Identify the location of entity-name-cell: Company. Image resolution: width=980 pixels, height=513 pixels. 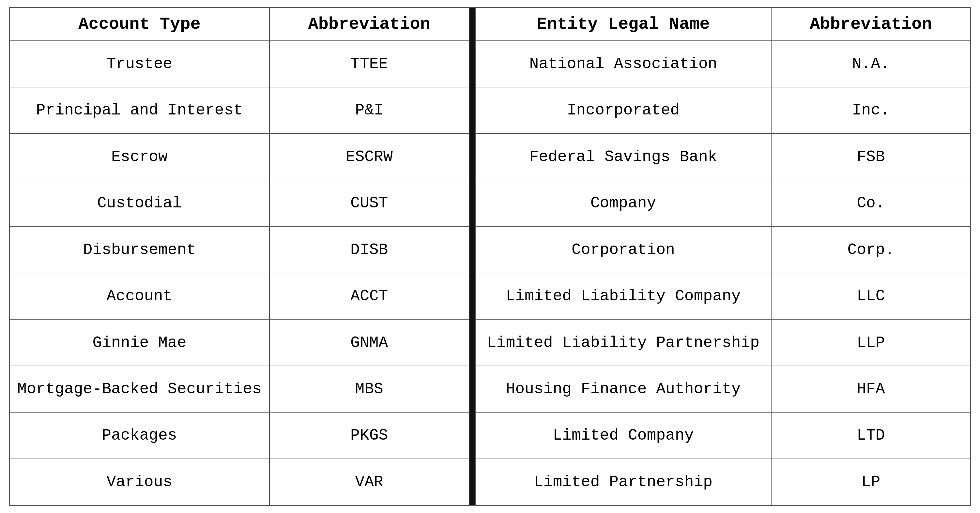
(623, 203).